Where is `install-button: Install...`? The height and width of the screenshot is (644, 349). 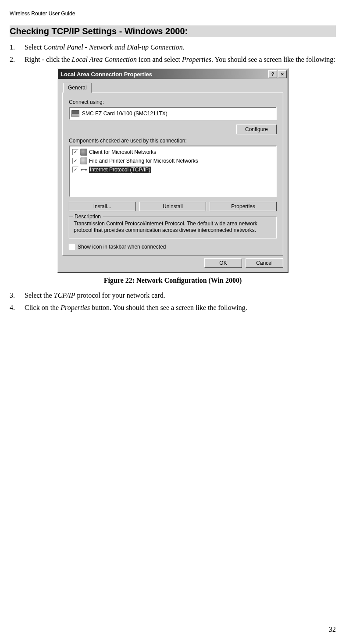
install-button: Install... is located at coordinates (103, 206).